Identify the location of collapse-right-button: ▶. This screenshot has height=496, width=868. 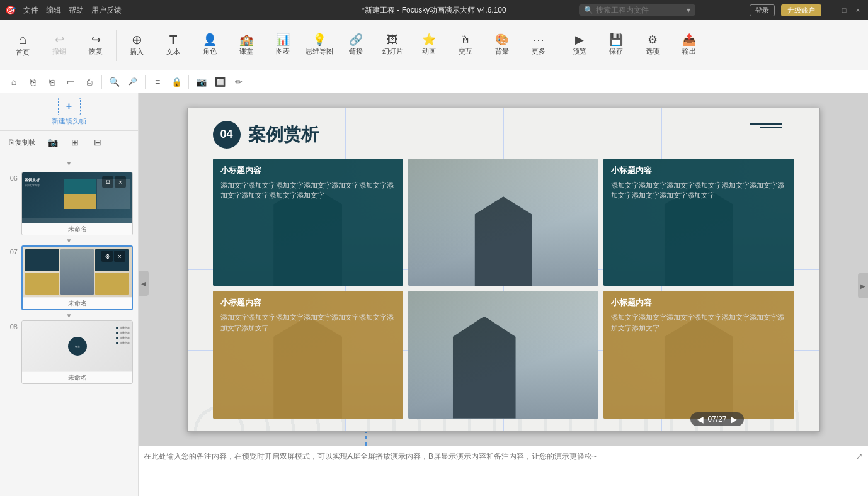
(863, 286).